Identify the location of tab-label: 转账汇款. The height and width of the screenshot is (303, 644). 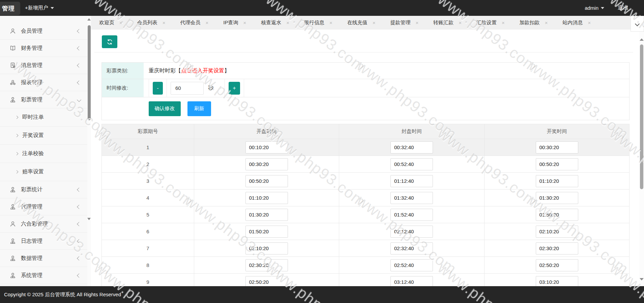
(443, 23).